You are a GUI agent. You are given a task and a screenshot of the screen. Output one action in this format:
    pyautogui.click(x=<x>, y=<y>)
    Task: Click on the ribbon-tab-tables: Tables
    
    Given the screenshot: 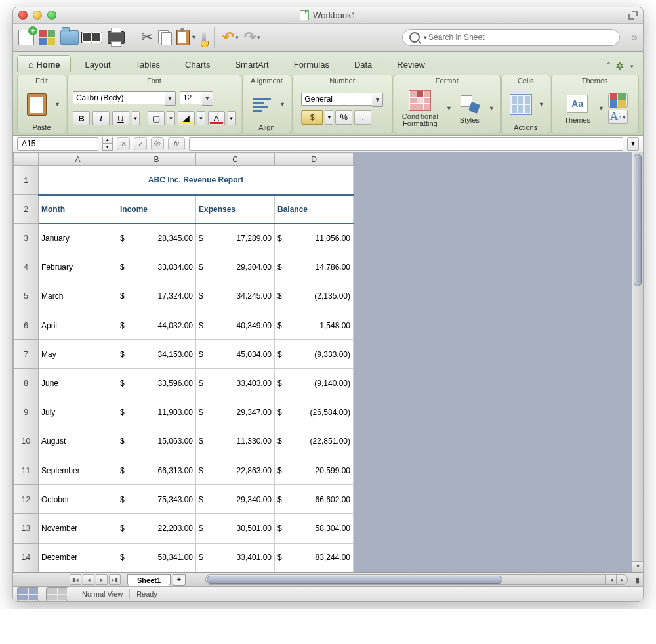 What is the action you would take?
    pyautogui.click(x=148, y=64)
    